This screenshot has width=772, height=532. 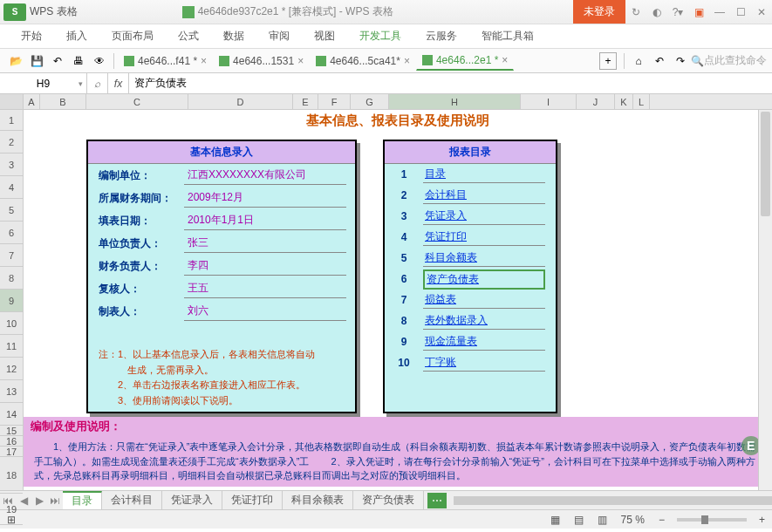 I want to click on login-button: 未登录, so click(x=599, y=12).